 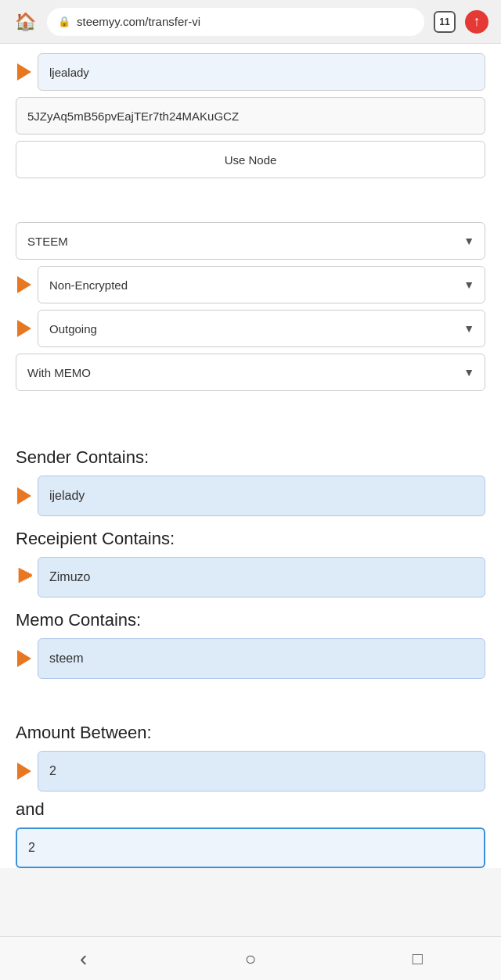 I want to click on upload-icon: ↑, so click(x=478, y=22).